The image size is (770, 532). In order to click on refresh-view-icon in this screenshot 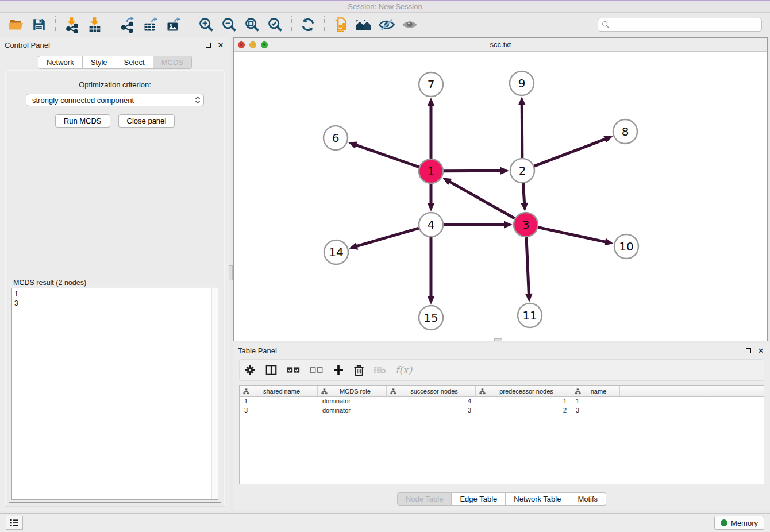, I will do `click(308, 25)`.